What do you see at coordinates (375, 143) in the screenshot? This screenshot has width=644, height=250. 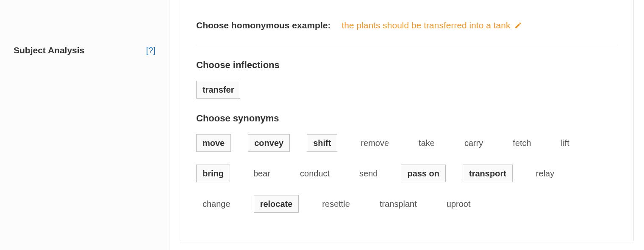 I see `synonyms-chip: remove` at bounding box center [375, 143].